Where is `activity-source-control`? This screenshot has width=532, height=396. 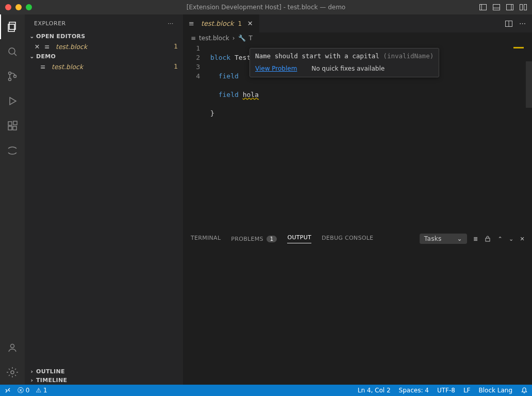 activity-source-control is located at coordinates (12, 76).